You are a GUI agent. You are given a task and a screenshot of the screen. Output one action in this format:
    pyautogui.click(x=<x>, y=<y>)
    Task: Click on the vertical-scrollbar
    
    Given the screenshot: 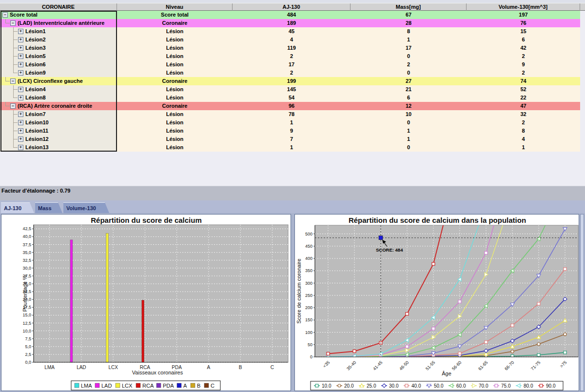 What is the action you would take?
    pyautogui.click(x=582, y=302)
    